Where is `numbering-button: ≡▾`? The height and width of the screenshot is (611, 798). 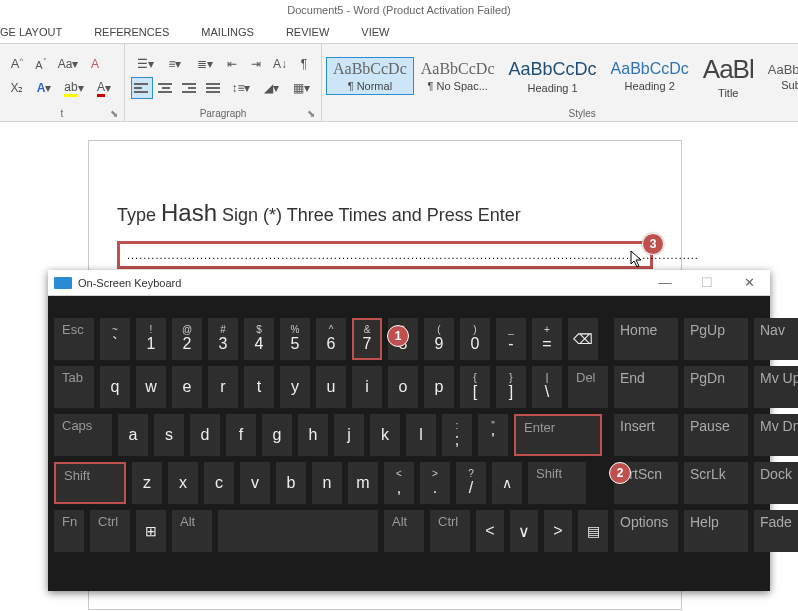
numbering-button: ≡▾ is located at coordinates (175, 64).